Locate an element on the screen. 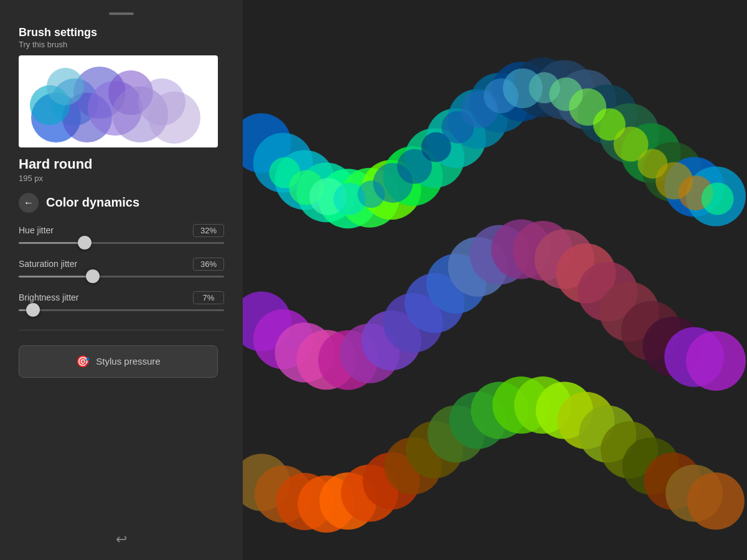 Image resolution: width=747 pixels, height=560 pixels. try-this-brush-label: Try this brush is located at coordinates (121, 45).